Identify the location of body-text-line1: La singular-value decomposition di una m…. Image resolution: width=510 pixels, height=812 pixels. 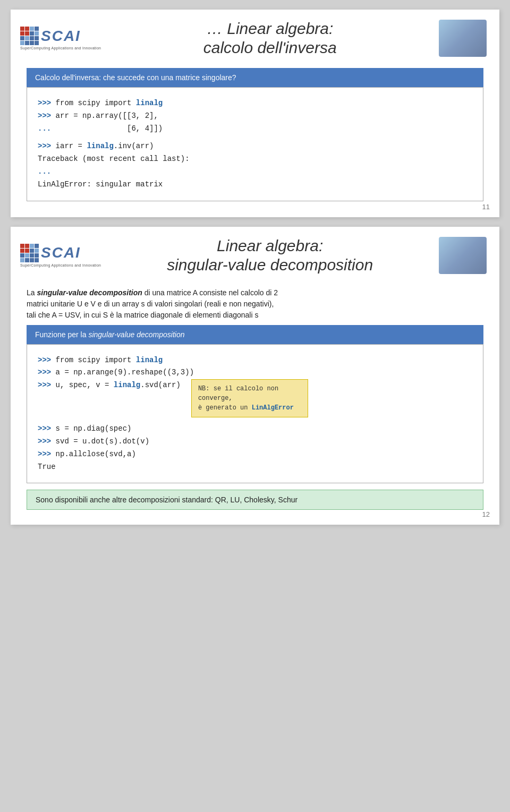
(255, 293).